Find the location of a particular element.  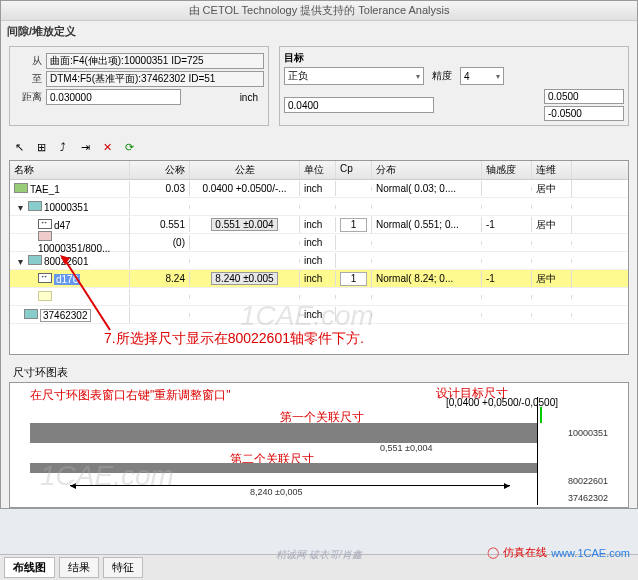

distance-unit: inch is located at coordinates (252, 98).